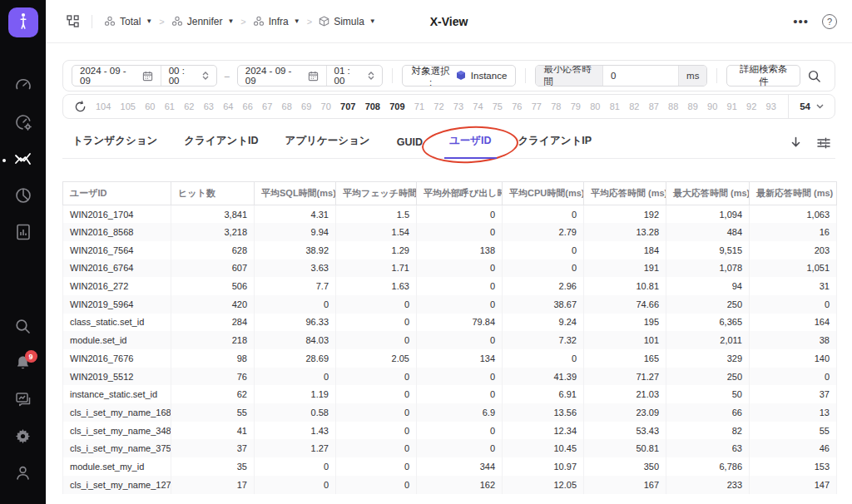  Describe the element at coordinates (693, 106) in the screenshot. I see `segment-number: 89` at that location.